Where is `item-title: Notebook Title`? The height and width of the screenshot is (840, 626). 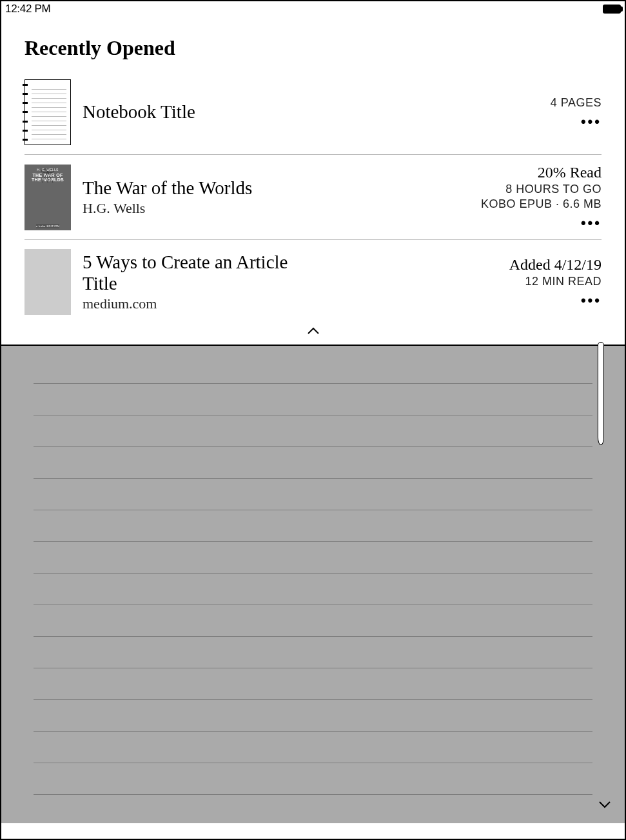 item-title: Notebook Title is located at coordinates (311, 112).